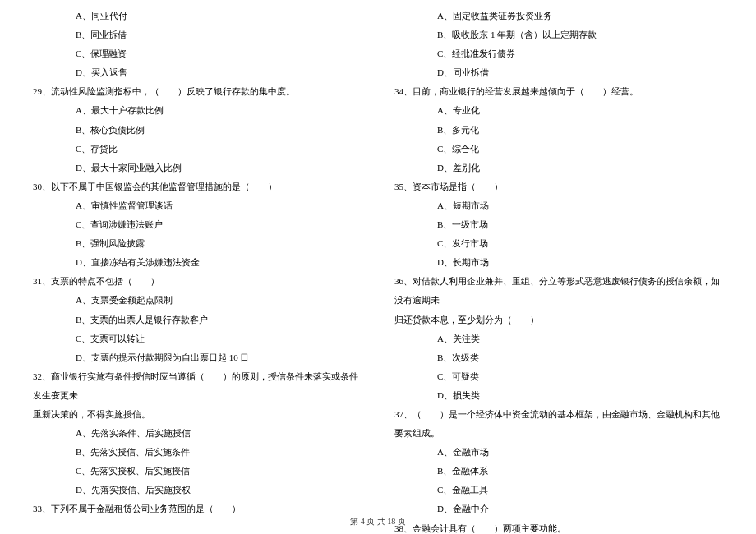  Describe the element at coordinates (559, 168) in the screenshot. I see `option-item: D、差别化` at that location.